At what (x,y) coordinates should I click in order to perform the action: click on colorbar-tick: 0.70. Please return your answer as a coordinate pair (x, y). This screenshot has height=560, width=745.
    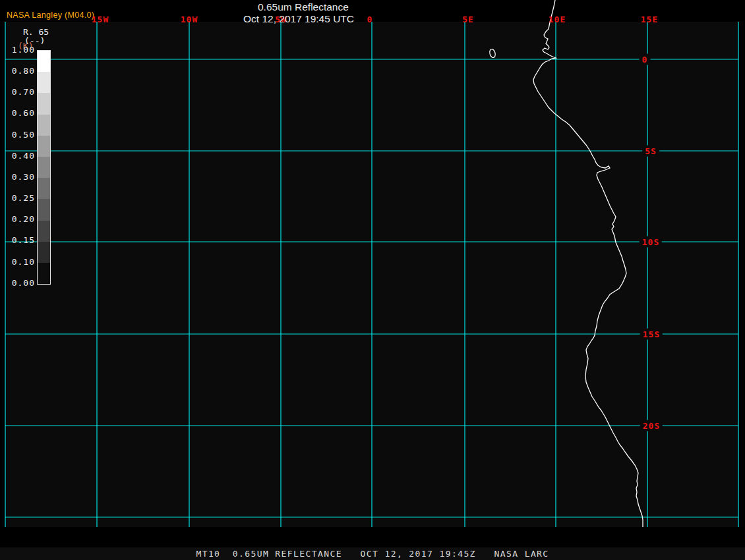
    Looking at the image, I should click on (17, 92).